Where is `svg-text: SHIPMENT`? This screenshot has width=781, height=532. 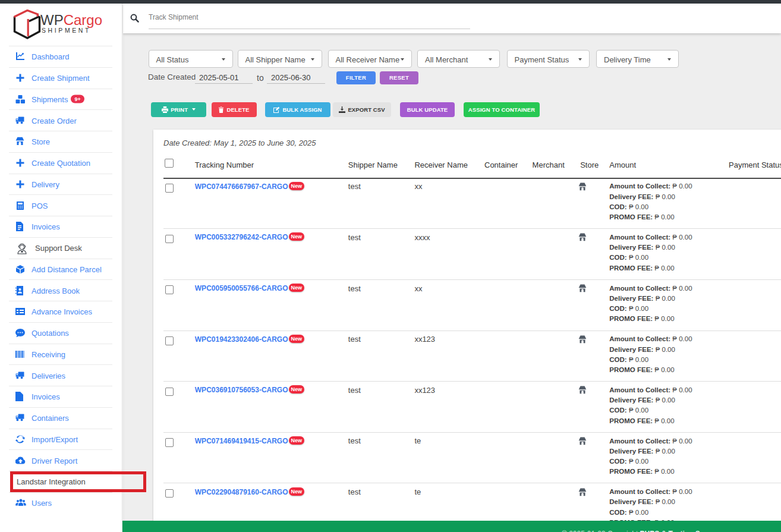
svg-text: SHIPMENT is located at coordinates (67, 30).